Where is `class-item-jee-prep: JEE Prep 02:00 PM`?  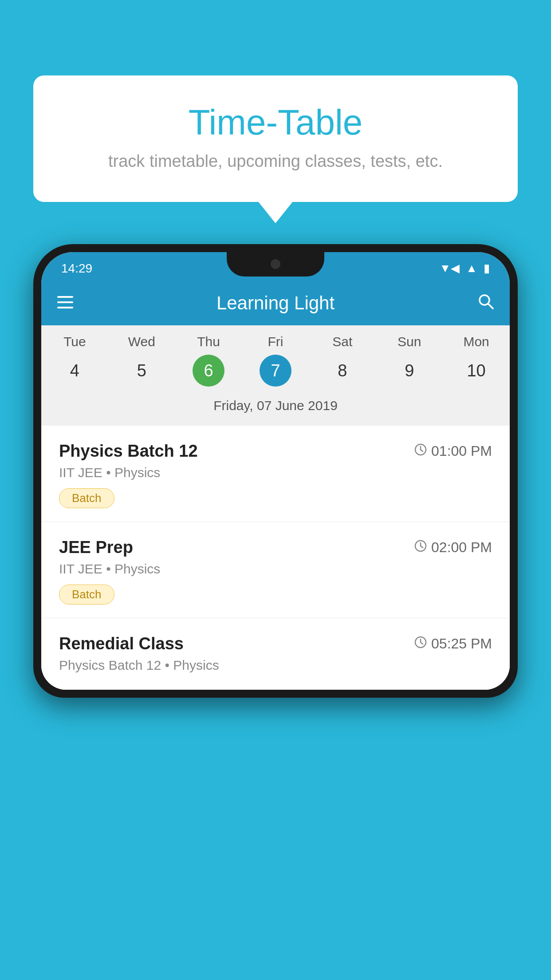
class-item-jee-prep: JEE Prep 02:00 PM is located at coordinates (276, 570).